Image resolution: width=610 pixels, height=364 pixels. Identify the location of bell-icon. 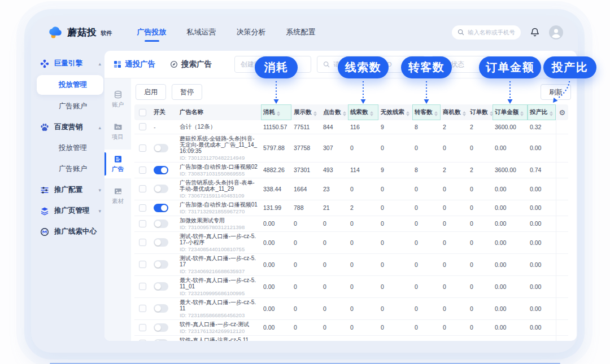
(535, 32).